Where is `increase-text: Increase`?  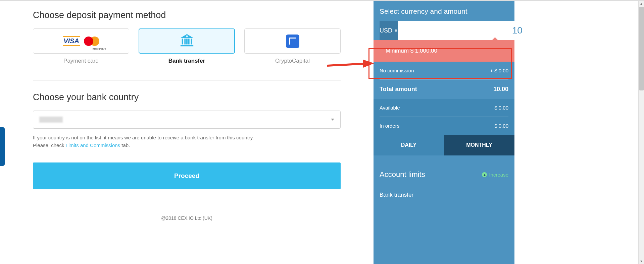
increase-text: Increase is located at coordinates (499, 175).